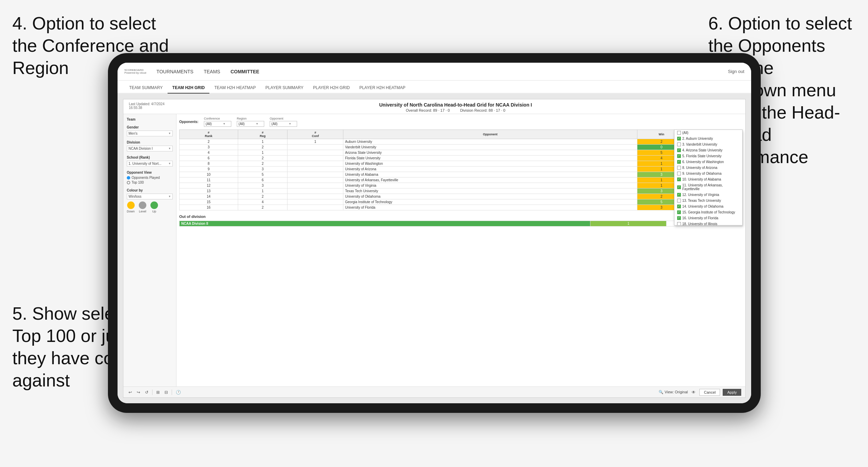 The width and height of the screenshot is (868, 467). I want to click on opponents-played-radio: Opponents Played, so click(150, 177).